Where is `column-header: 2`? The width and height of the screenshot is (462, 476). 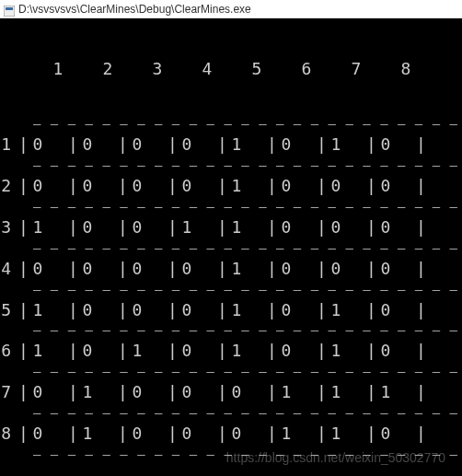
column-header: 2 is located at coordinates (108, 69).